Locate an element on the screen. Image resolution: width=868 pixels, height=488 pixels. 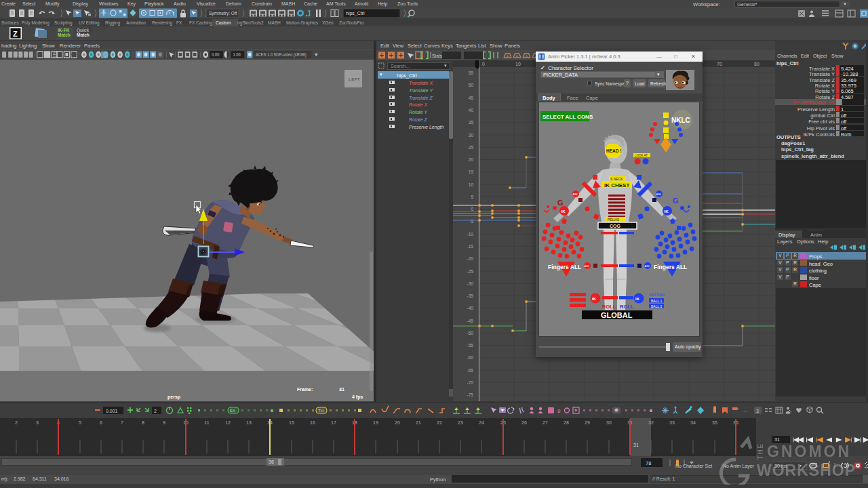
svg-text: 29 is located at coordinates (587, 423).